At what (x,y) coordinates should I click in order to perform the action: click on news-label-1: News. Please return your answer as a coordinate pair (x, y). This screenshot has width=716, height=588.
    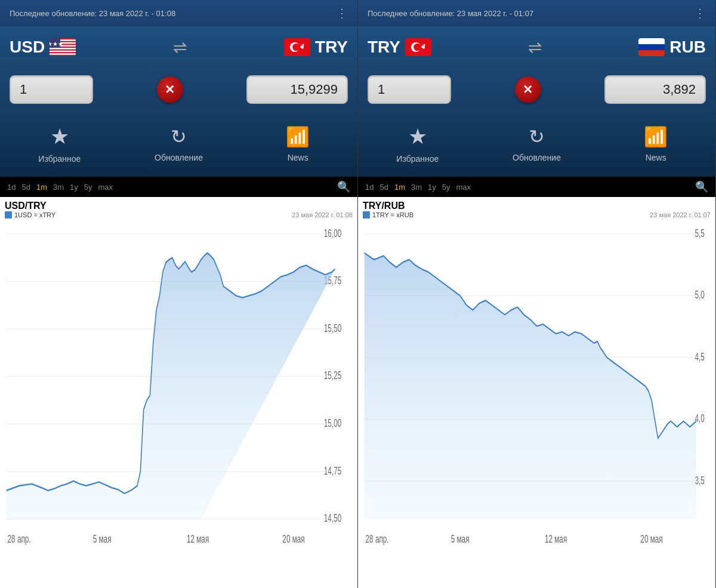
    Looking at the image, I should click on (298, 158).